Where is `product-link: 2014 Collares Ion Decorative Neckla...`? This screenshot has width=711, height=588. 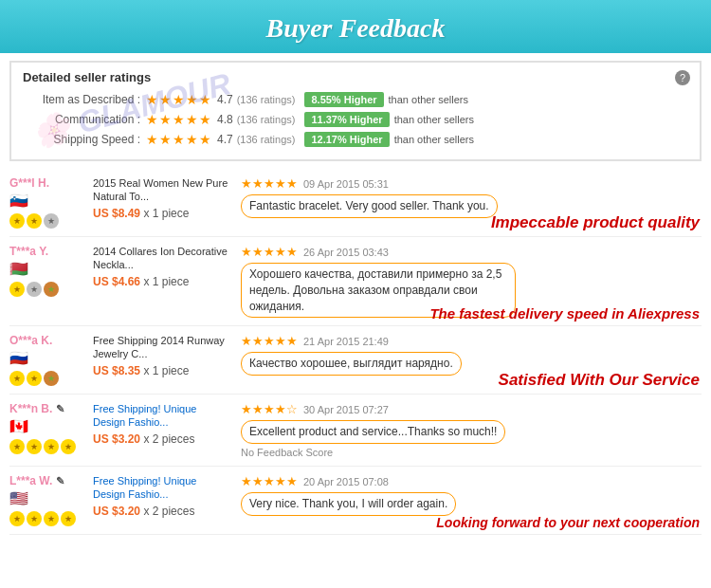
product-link: 2014 Collares Ion Decorative Neckla... is located at coordinates (160, 258).